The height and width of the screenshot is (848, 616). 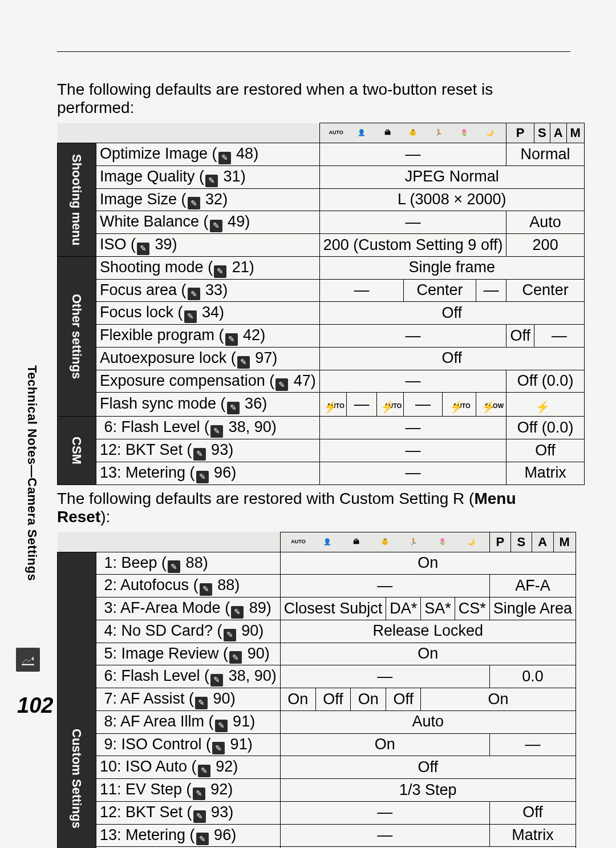 I want to click on table-row: Flash sync mode (✎ 36), so click(x=208, y=405).